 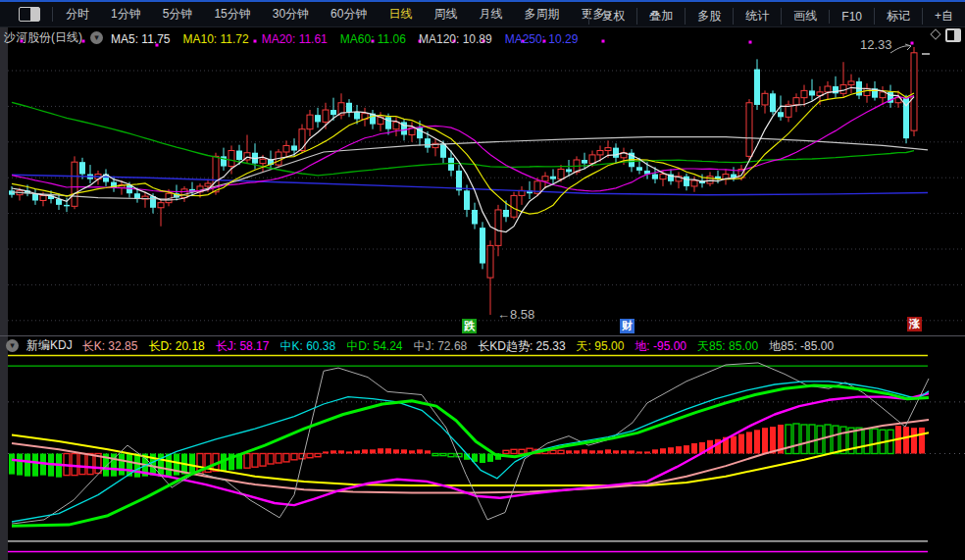 What do you see at coordinates (516, 314) in the screenshot?
I see `low-price-annotation: ←8.58` at bounding box center [516, 314].